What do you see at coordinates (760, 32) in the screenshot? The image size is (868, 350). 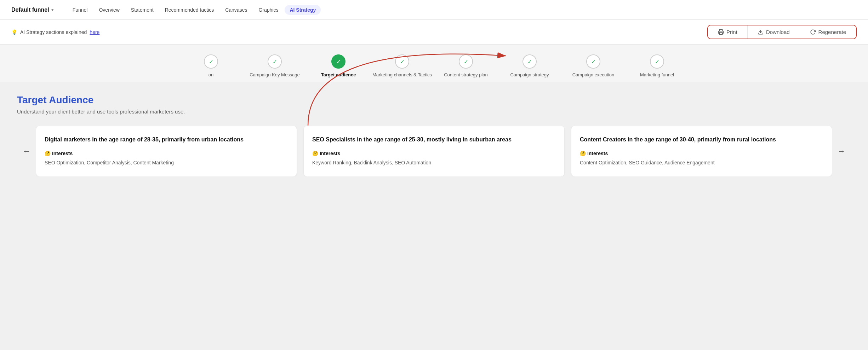 I see `download-icon` at bounding box center [760, 32].